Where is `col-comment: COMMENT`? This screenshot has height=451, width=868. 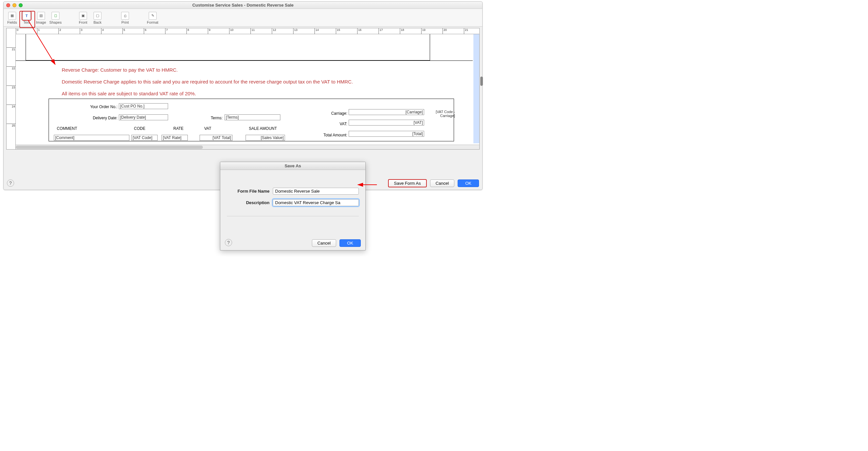
col-comment: COMMENT is located at coordinates (67, 129).